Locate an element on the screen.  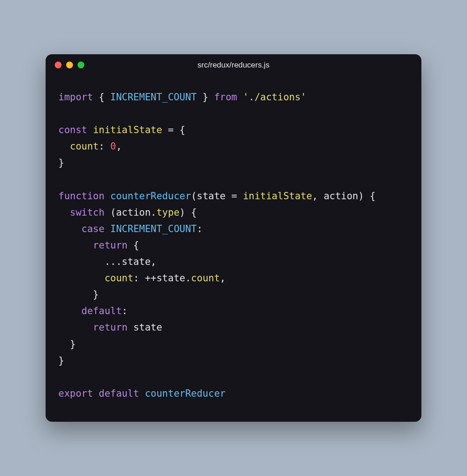
code-line: count: ++state.count, is located at coordinates (234, 278).